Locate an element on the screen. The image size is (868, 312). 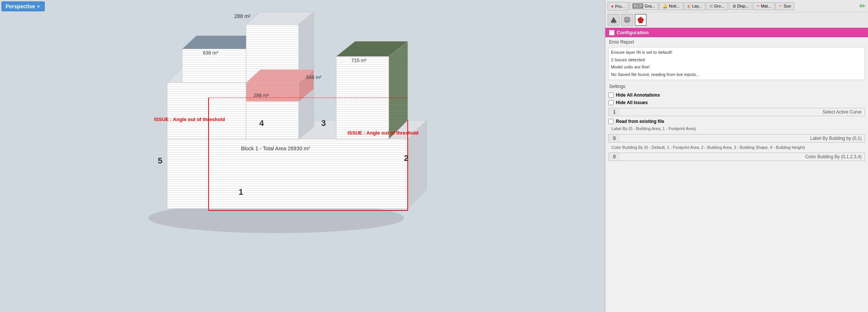
gem-icon is located at coordinates (641, 20).